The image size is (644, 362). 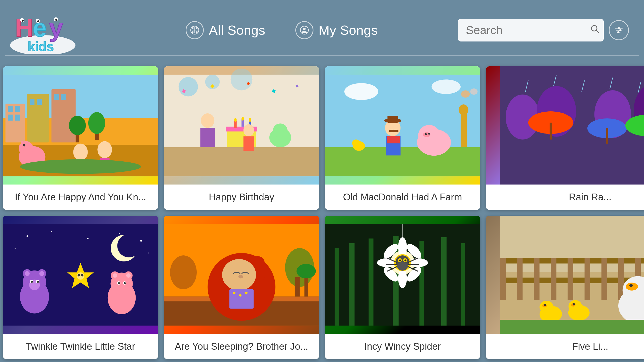 I want to click on card-title: If You Are Happy And You Kn..., so click(x=80, y=197).